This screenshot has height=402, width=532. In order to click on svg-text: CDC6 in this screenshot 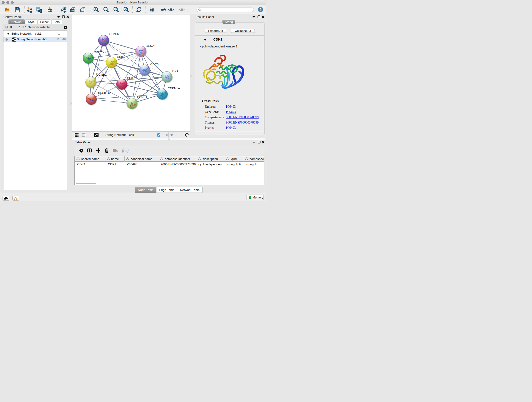, I will do `click(154, 64)`.